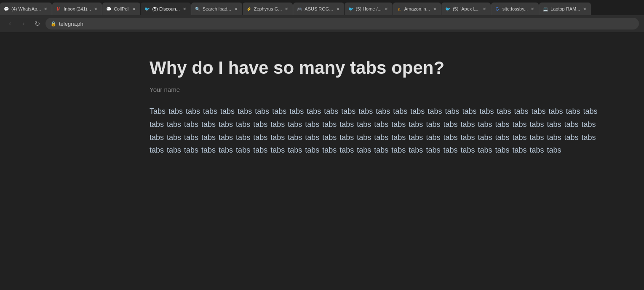  What do you see at coordinates (268, 9) in the screenshot?
I see `tab-zephyrus: ⚡ Zephyrus G... ✕` at bounding box center [268, 9].